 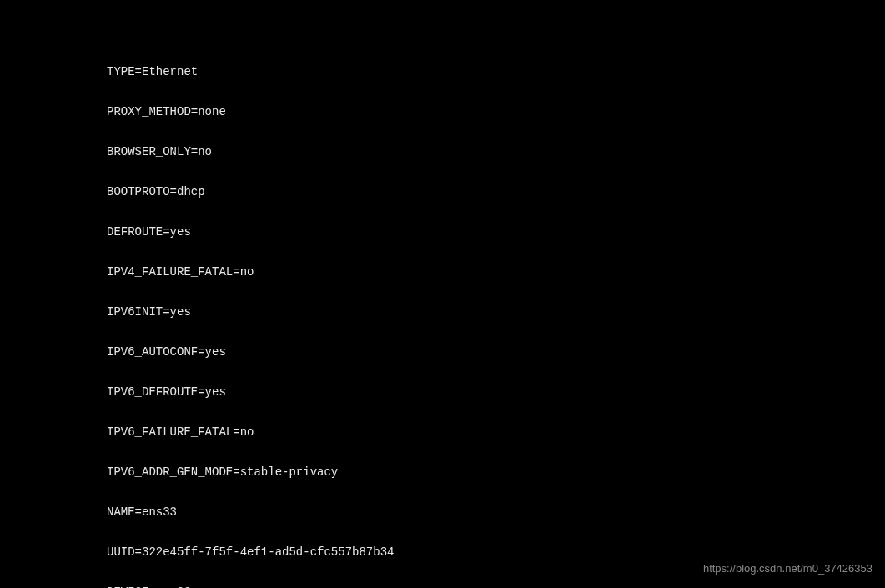 What do you see at coordinates (787, 569) in the screenshot?
I see `watermark-text: https://blog.csdn.net/m0_37426353` at bounding box center [787, 569].